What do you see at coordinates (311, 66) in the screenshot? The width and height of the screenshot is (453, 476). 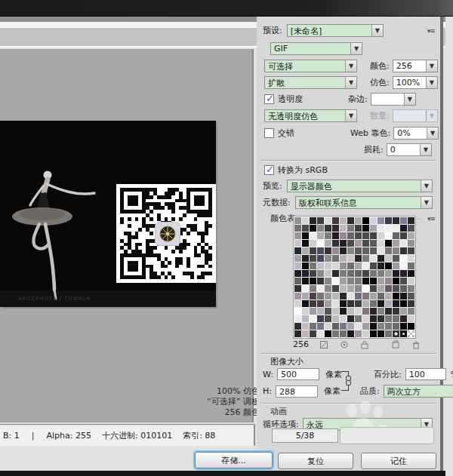 I see `color-reduction-select: 可选择 ▼` at bounding box center [311, 66].